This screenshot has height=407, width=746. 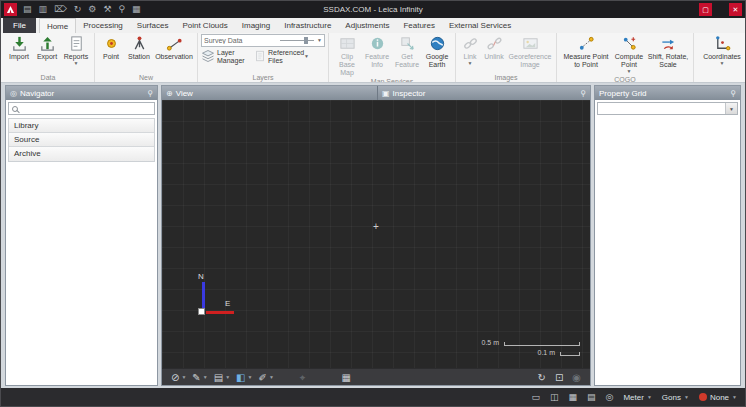 What do you see at coordinates (629, 54) in the screenshot?
I see `compute-point-button: Compute Point ▼` at bounding box center [629, 54].